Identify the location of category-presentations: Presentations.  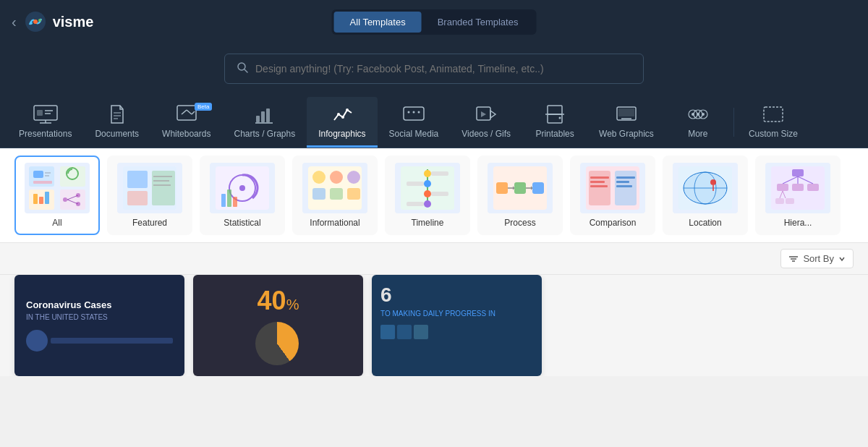
(45, 122).